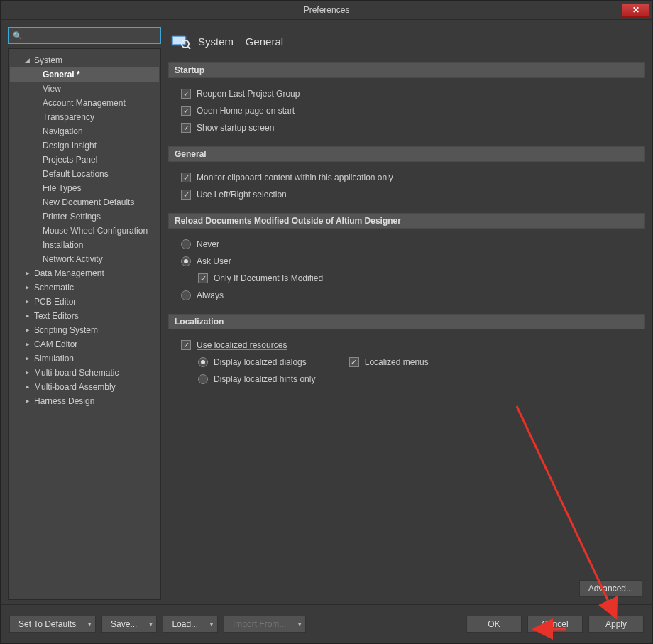  I want to click on radio-reload-ask, so click(186, 261).